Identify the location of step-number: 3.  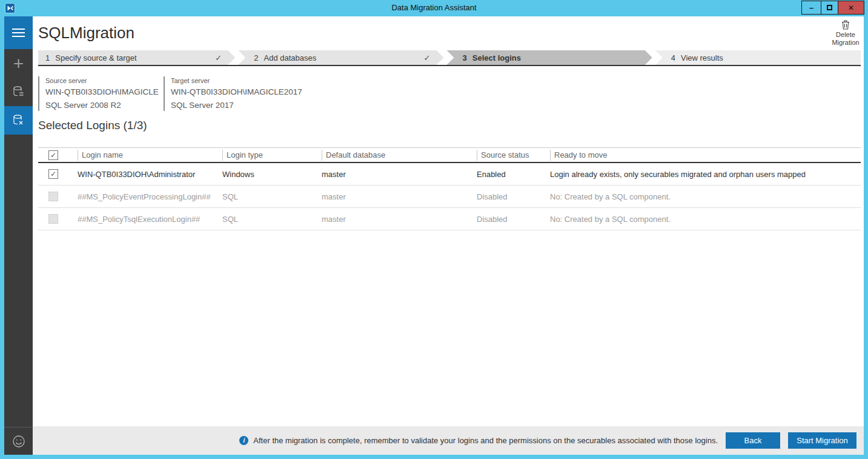
(465, 58).